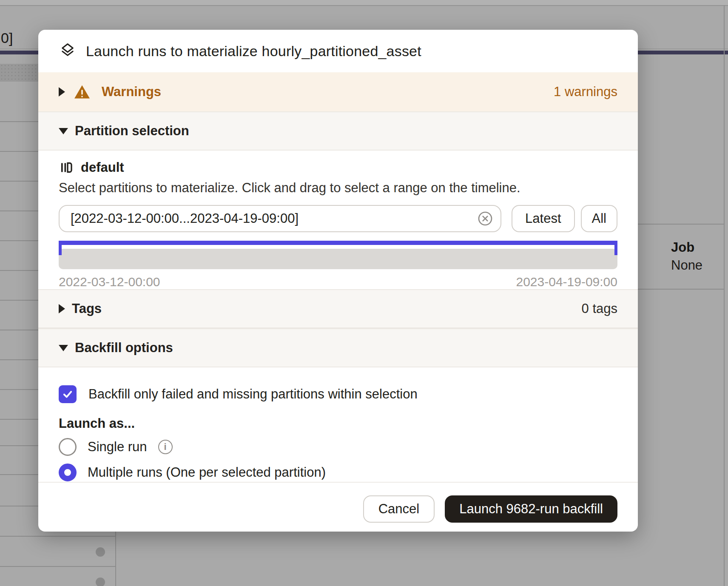 The width and height of the screenshot is (728, 586). Describe the element at coordinates (338, 219) in the screenshot. I see `partition-range-row: Latest All` at that location.